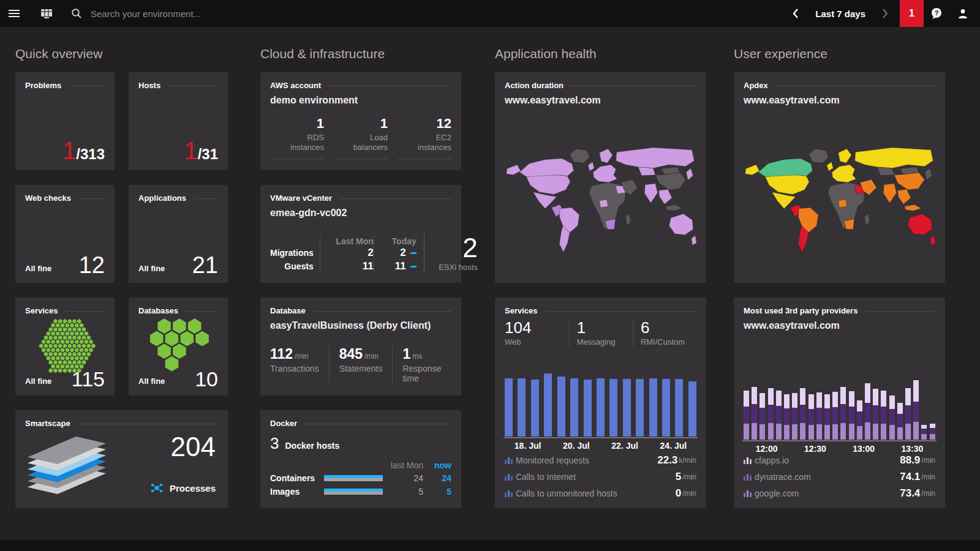 The height and width of the screenshot is (551, 980). Describe the element at coordinates (885, 13) in the screenshot. I see `chevron-right-icon` at that location.